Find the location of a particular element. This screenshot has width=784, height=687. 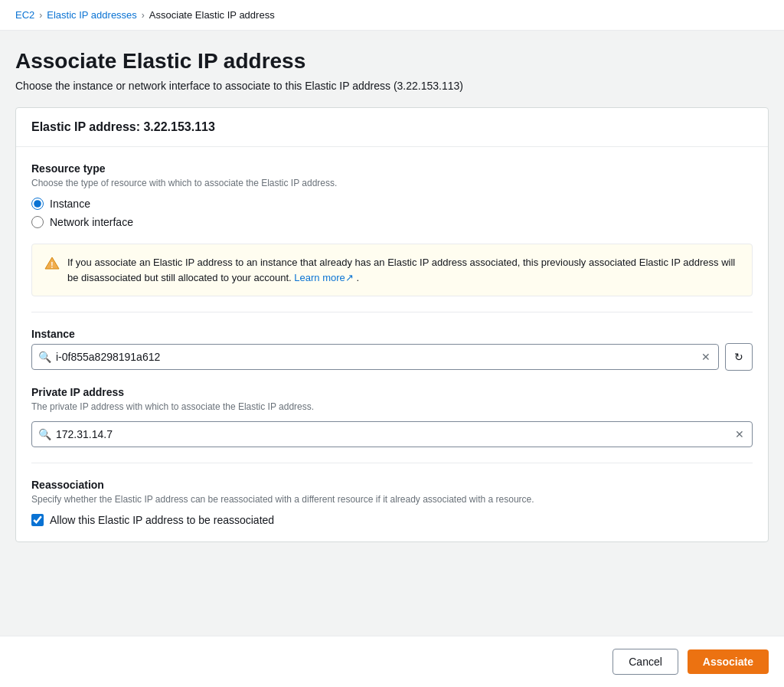

instance-search-input is located at coordinates (378, 357).